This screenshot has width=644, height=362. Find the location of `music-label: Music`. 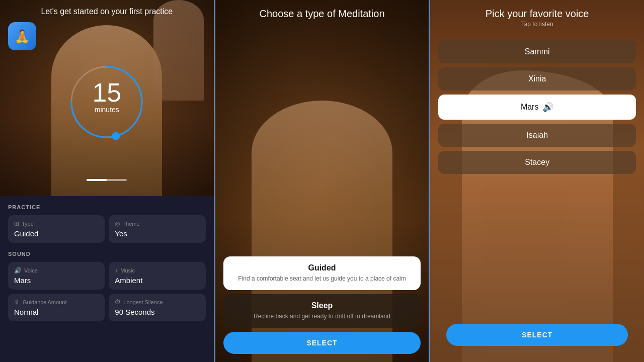

music-label: Music is located at coordinates (128, 270).